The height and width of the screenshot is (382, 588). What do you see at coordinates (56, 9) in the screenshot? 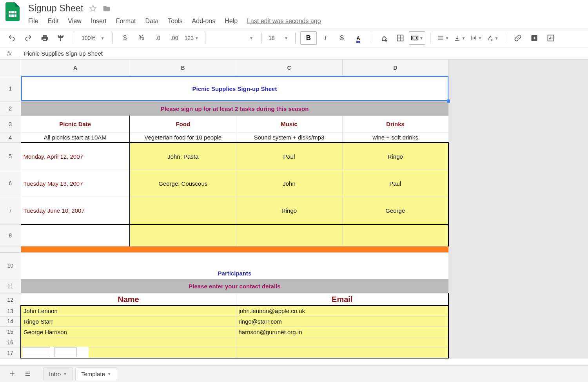
I see `doc-title: Signup Sheet` at bounding box center [56, 9].